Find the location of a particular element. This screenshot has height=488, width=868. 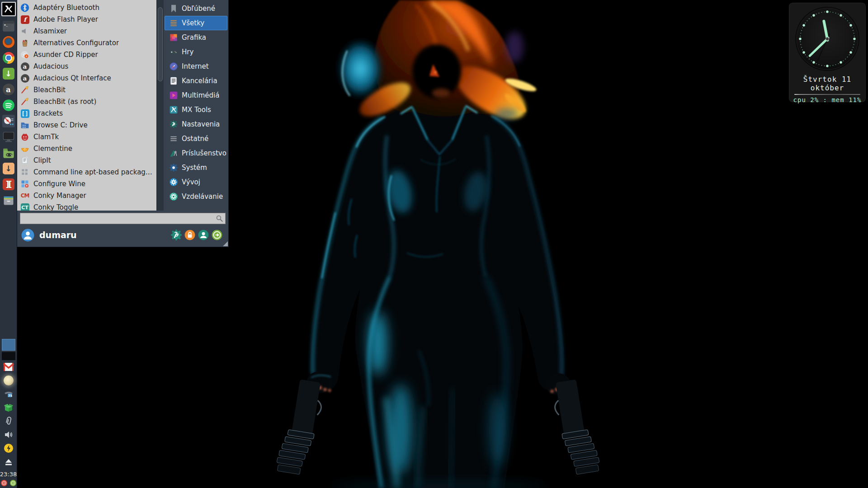

tray-weather-icon: 75 is located at coordinates (9, 394).